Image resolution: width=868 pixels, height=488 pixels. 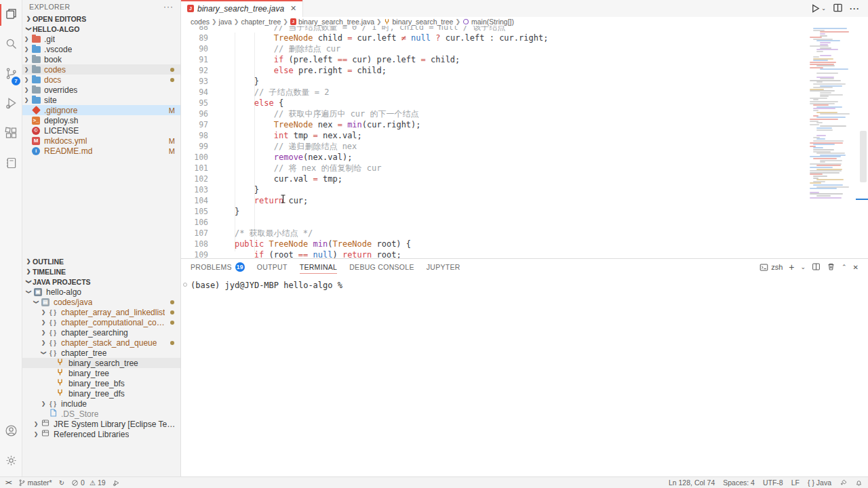 What do you see at coordinates (844, 267) in the screenshot?
I see `maximize-panel-button: ⌃` at bounding box center [844, 267].